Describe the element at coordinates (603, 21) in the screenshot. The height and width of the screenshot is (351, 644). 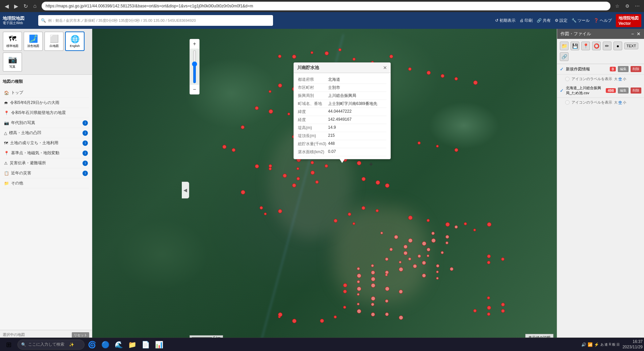
I see `help-btn: ❓ ヘルプ` at that location.